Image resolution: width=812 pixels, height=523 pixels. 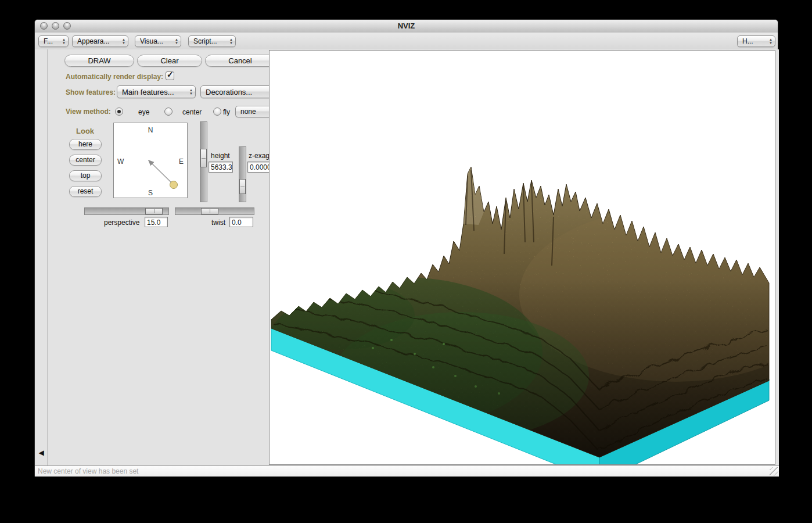 What do you see at coordinates (154, 212) in the screenshot?
I see `perspective-slider-handle` at bounding box center [154, 212].